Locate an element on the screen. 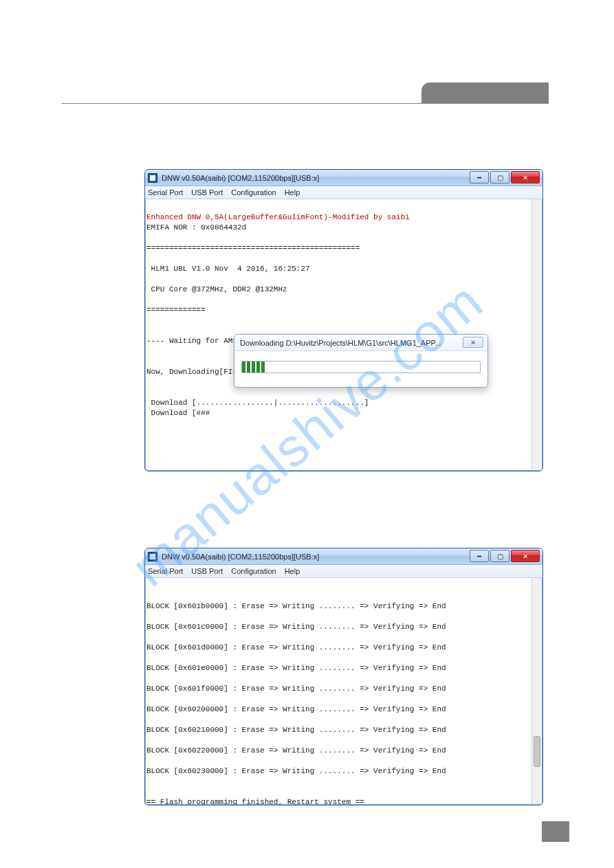 This screenshot has width=614, height=868. console-line: Download [.................|............… is located at coordinates (257, 403).